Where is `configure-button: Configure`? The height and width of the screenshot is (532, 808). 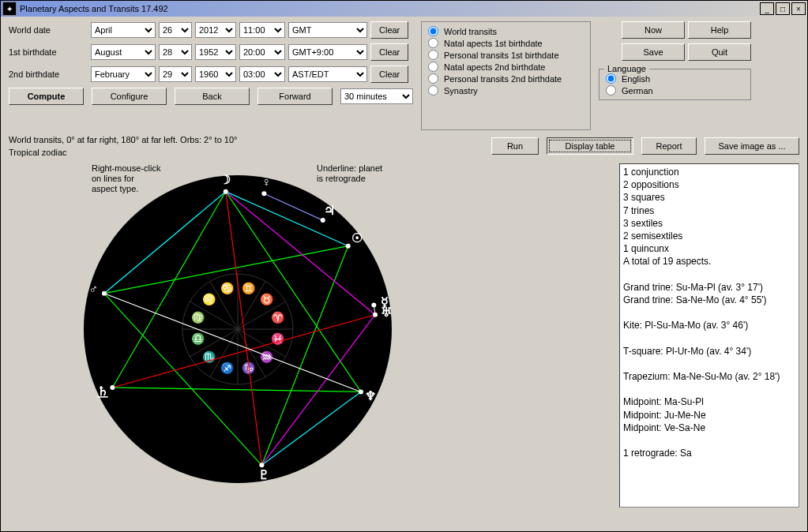 configure-button: Configure is located at coordinates (130, 96).